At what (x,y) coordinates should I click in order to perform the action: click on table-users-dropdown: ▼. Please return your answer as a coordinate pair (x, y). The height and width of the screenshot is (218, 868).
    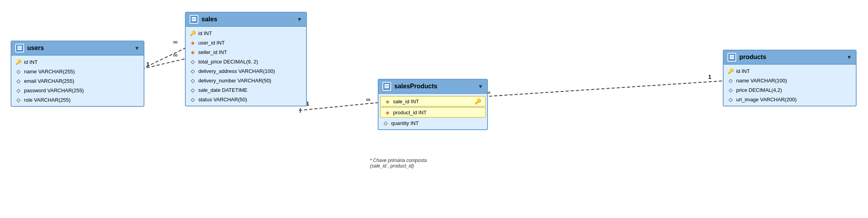
    Looking at the image, I should click on (137, 48).